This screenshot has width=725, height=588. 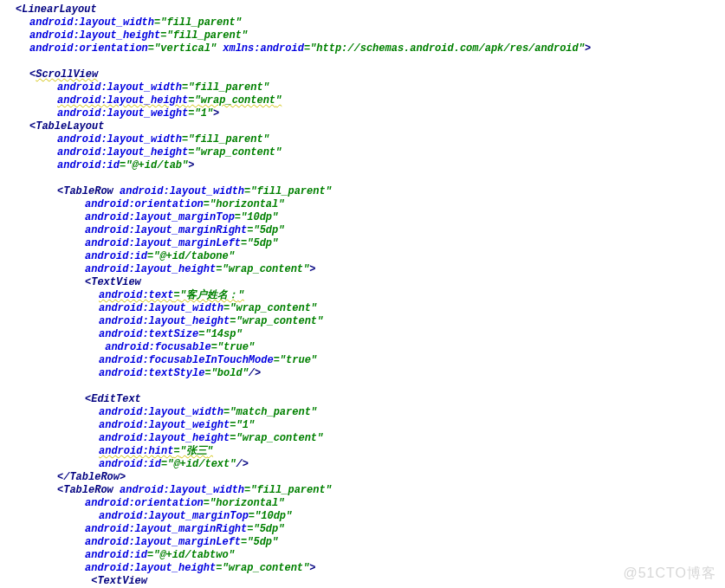 I want to click on line: android:layout_height="fill_parent", so click(x=371, y=36).